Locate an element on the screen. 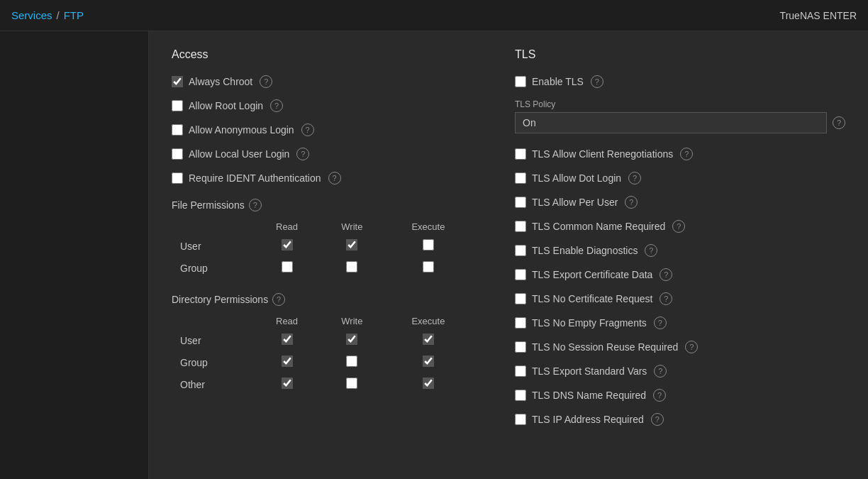 This screenshot has height=479, width=868. enable-tls-help-icon: ? is located at coordinates (597, 82).